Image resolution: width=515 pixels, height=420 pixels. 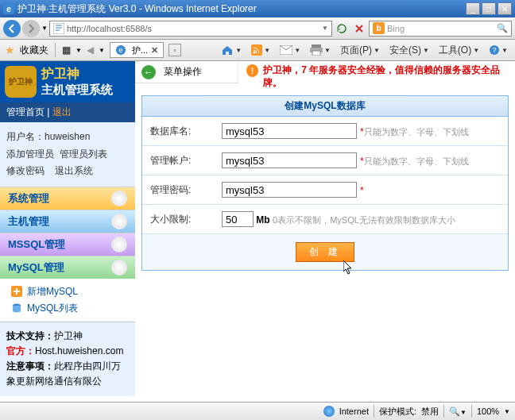 I want to click on account-input, so click(x=289, y=160).